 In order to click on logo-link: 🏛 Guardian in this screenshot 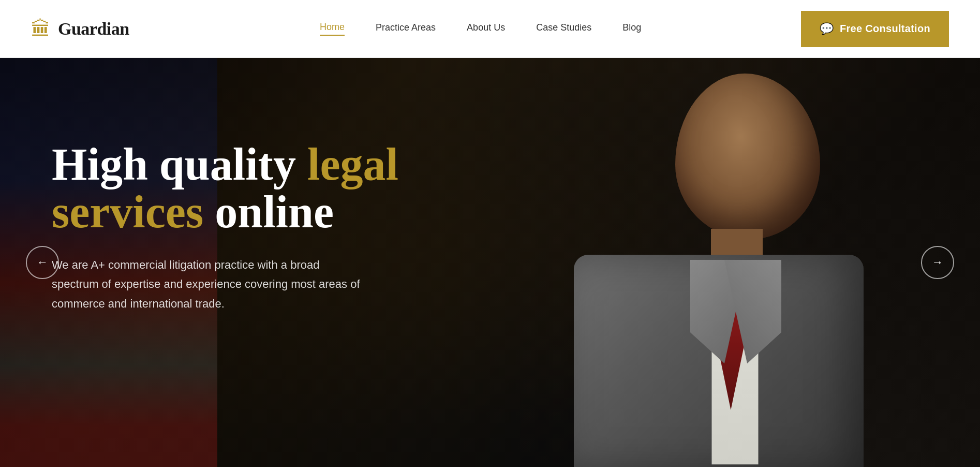, I will do `click(80, 29)`.